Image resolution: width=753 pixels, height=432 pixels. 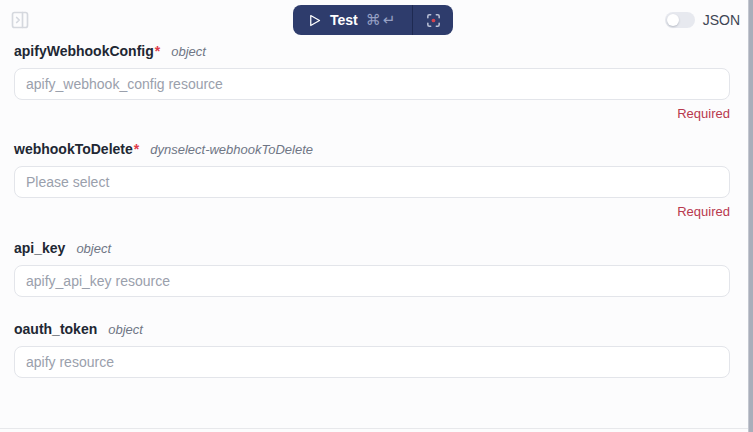 What do you see at coordinates (372, 329) in the screenshot?
I see `field-header: oauth_token object` at bounding box center [372, 329].